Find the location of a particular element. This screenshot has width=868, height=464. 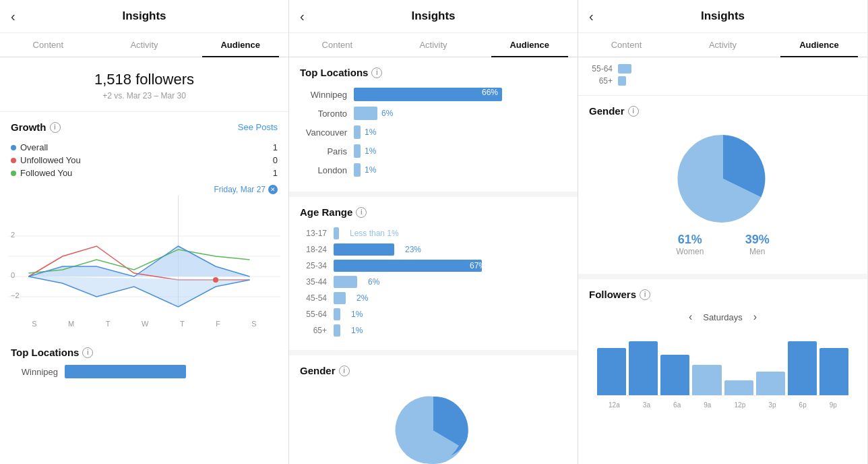

next-day-arrow: › is located at coordinates (755, 317).